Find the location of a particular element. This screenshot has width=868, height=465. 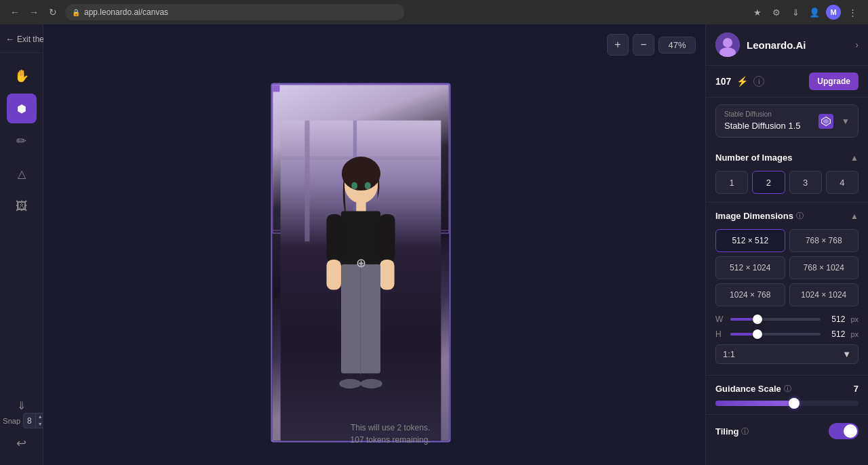

browser-url-bar: 🔒 app.leonardo.ai/canvas is located at coordinates (235, 12).